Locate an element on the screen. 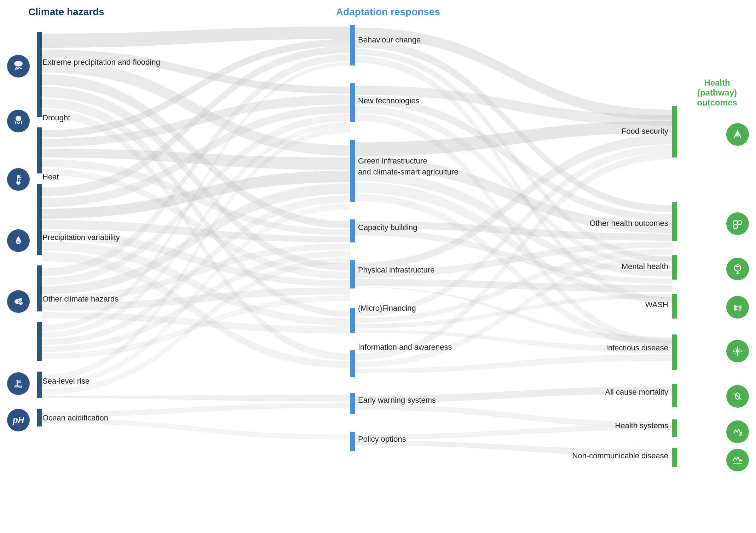  all-cause-label: All cause mortality is located at coordinates (637, 392).